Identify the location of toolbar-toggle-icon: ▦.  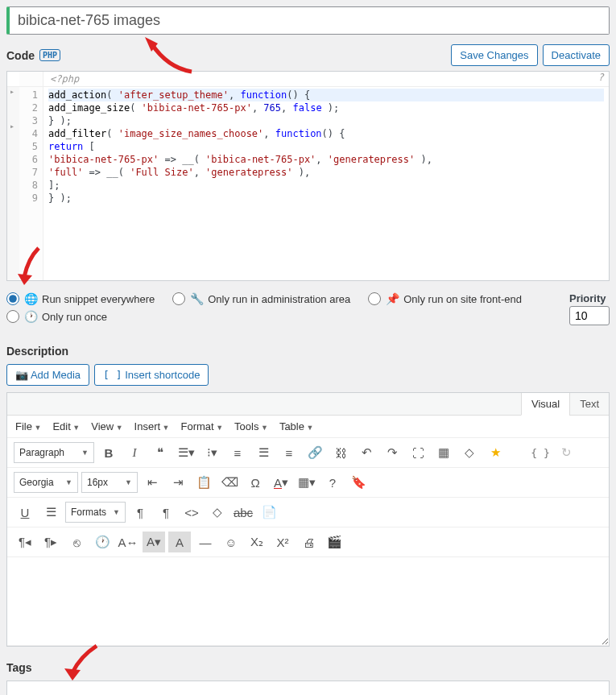
(444, 453).